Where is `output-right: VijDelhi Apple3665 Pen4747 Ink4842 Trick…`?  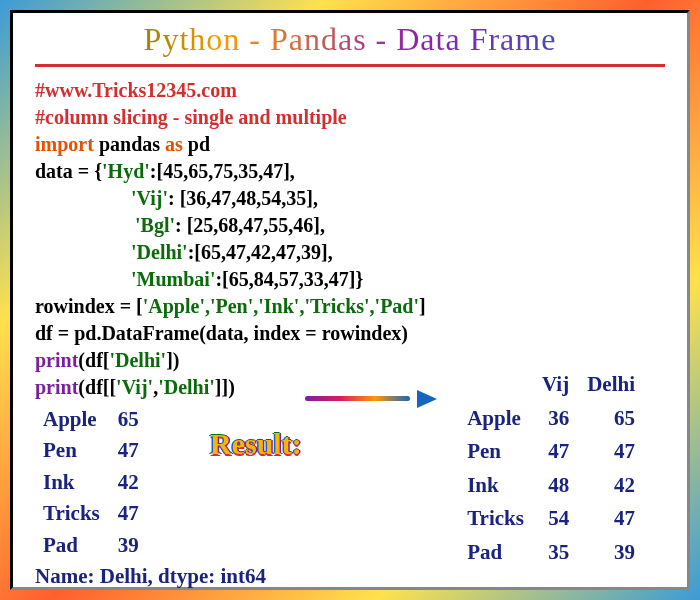 output-right: VijDelhi Apple3665 Pen4747 Ink4842 Trick… is located at coordinates (552, 470).